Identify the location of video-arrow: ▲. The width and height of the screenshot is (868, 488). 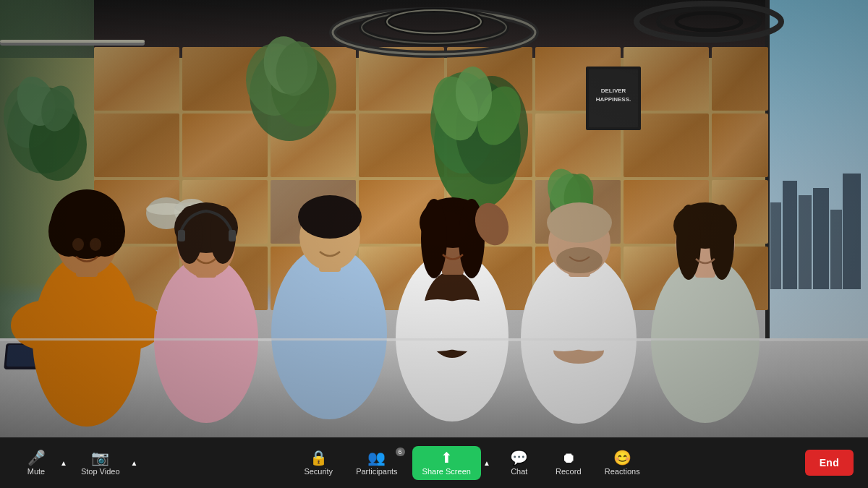
(135, 463).